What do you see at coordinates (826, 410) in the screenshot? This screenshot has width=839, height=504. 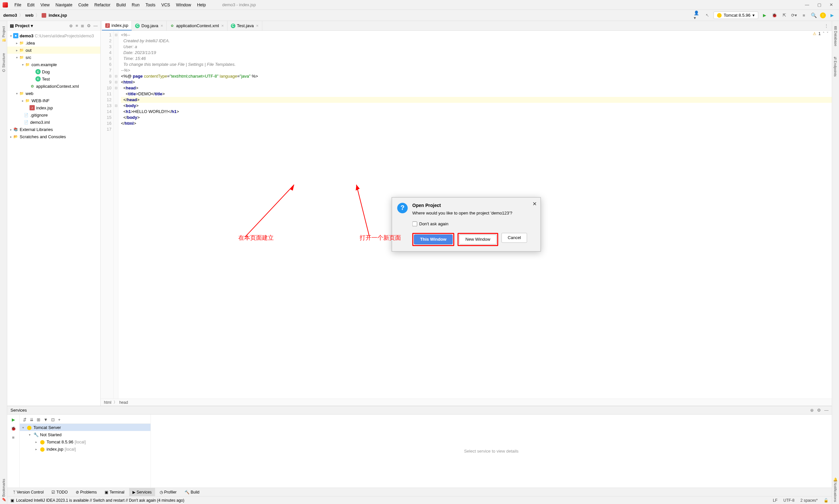 I see `services-hide-icon: —` at bounding box center [826, 410].